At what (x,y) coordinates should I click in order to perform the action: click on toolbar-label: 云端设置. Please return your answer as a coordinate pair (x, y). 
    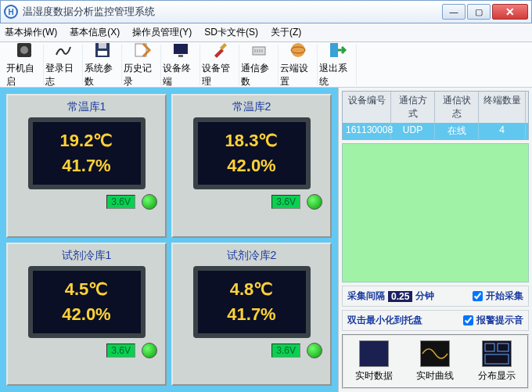
    Looking at the image, I should click on (297, 75).